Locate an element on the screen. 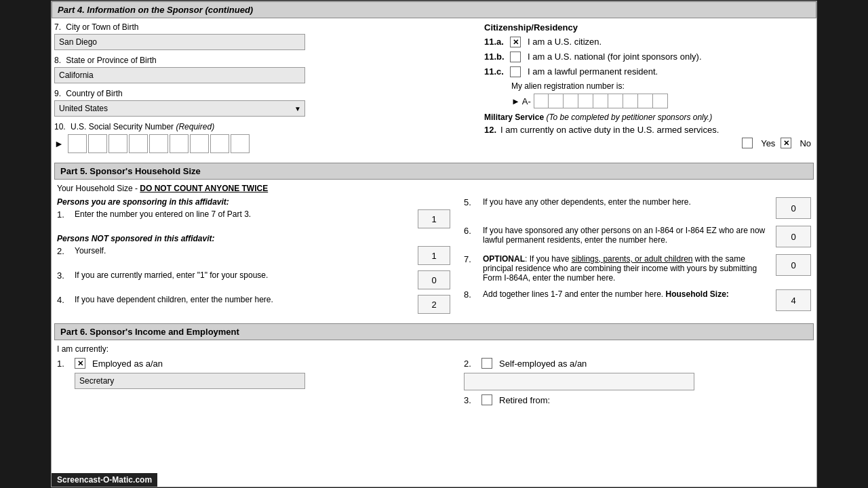 The width and height of the screenshot is (868, 488). part4-header-text: Part 4. Information on the Sponsor (cont… is located at coordinates (155, 9).